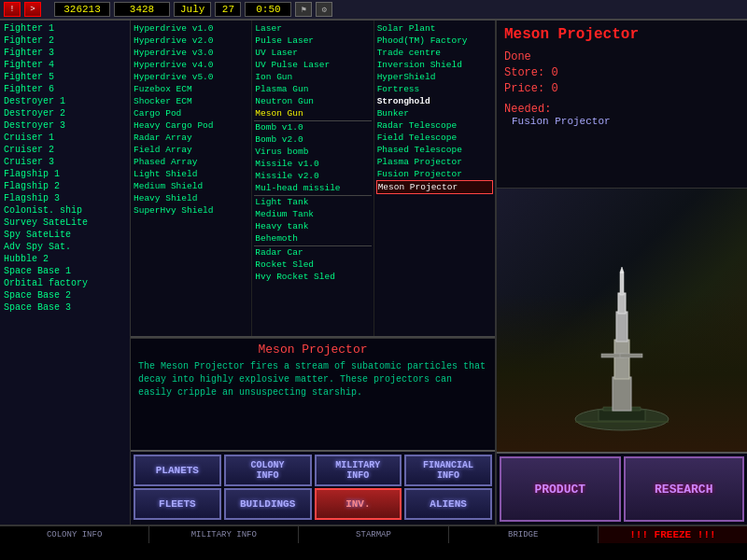 Image resolution: width=747 pixels, height=560 pixels. Describe the element at coordinates (435, 125) in the screenshot. I see `equip-item: Radar Telescope` at that location.